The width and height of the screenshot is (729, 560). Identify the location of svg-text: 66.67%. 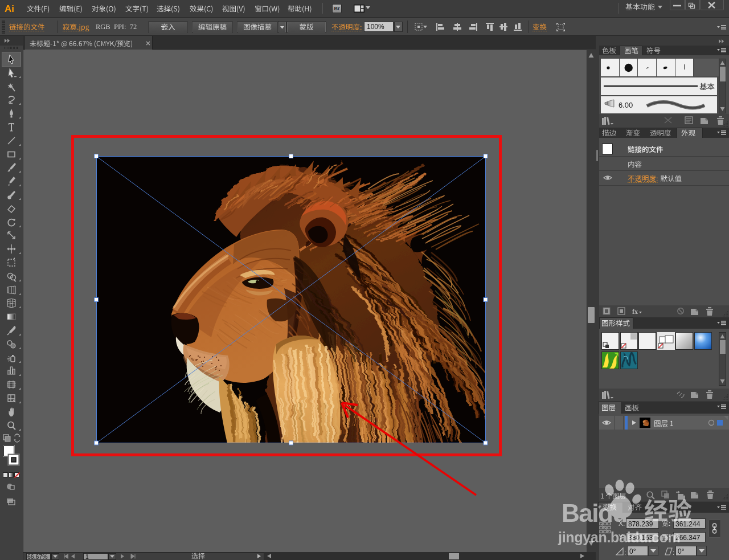
(38, 557).